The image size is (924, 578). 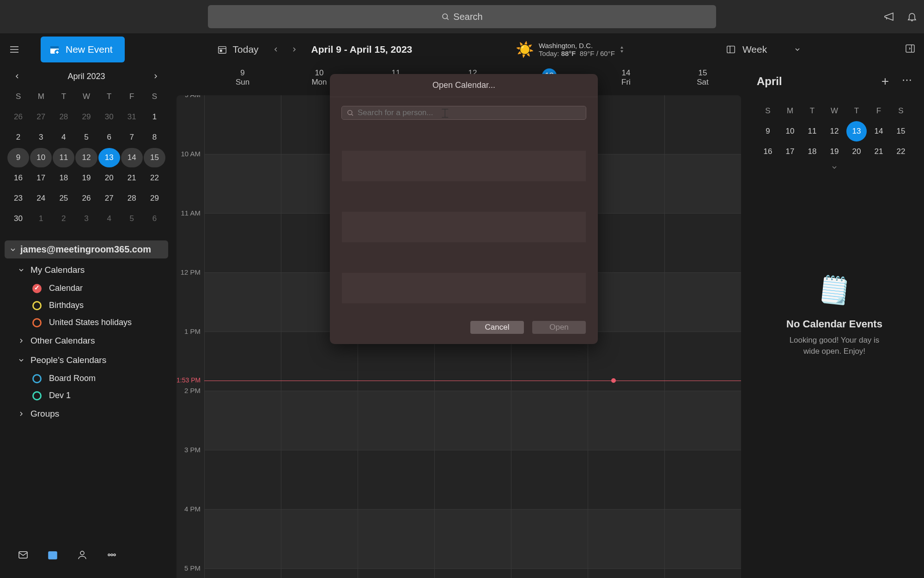 I want to click on view-selector: Week, so click(x=763, y=49).